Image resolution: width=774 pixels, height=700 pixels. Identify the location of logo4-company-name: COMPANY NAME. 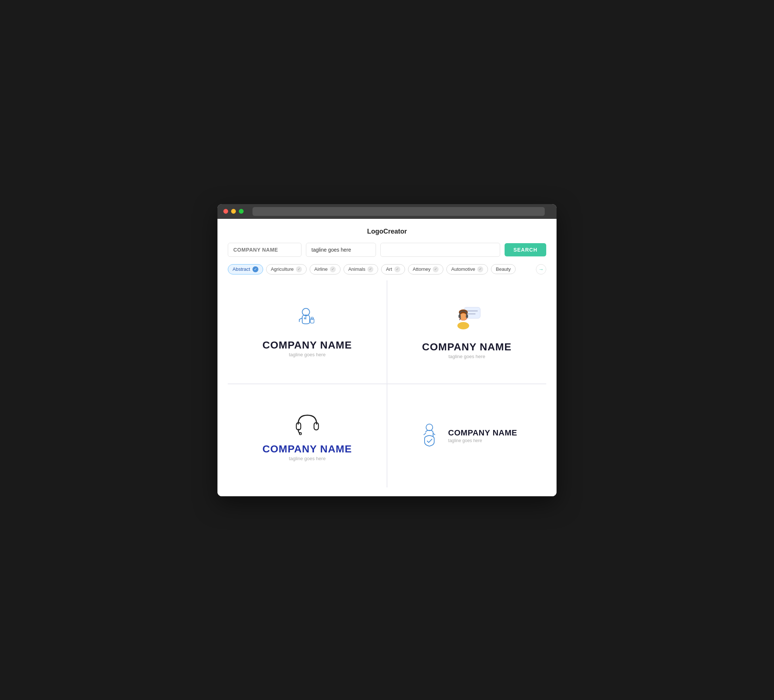
(483, 433).